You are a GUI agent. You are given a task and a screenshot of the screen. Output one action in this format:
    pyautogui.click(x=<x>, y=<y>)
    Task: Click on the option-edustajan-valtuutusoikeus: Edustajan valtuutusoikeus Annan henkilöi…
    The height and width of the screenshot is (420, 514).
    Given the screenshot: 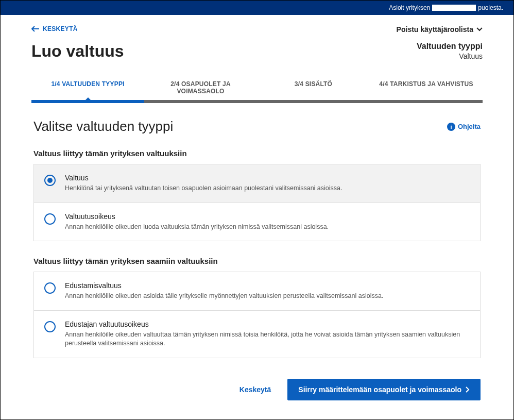 What is the action you would take?
    pyautogui.click(x=257, y=334)
    